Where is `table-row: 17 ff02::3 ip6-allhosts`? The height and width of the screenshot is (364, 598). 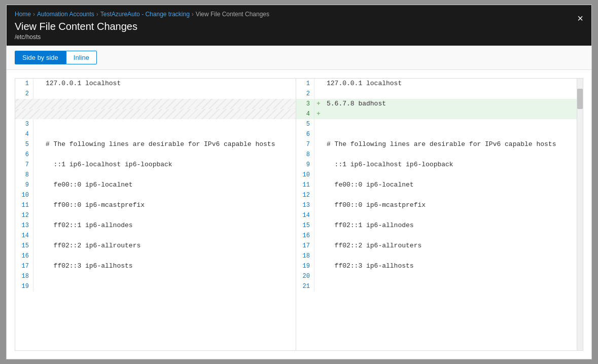
table-row: 17 ff02::3 ip6-allhosts is located at coordinates (155, 266).